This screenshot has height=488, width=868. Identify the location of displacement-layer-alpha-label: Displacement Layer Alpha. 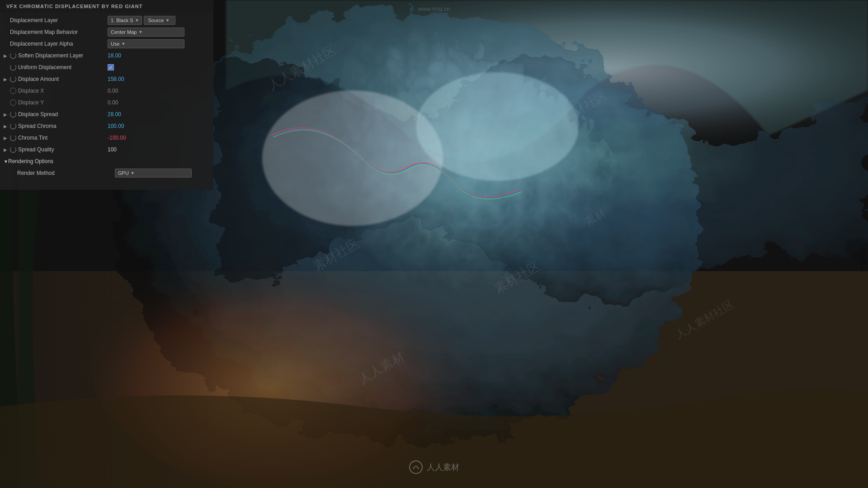
(56, 44).